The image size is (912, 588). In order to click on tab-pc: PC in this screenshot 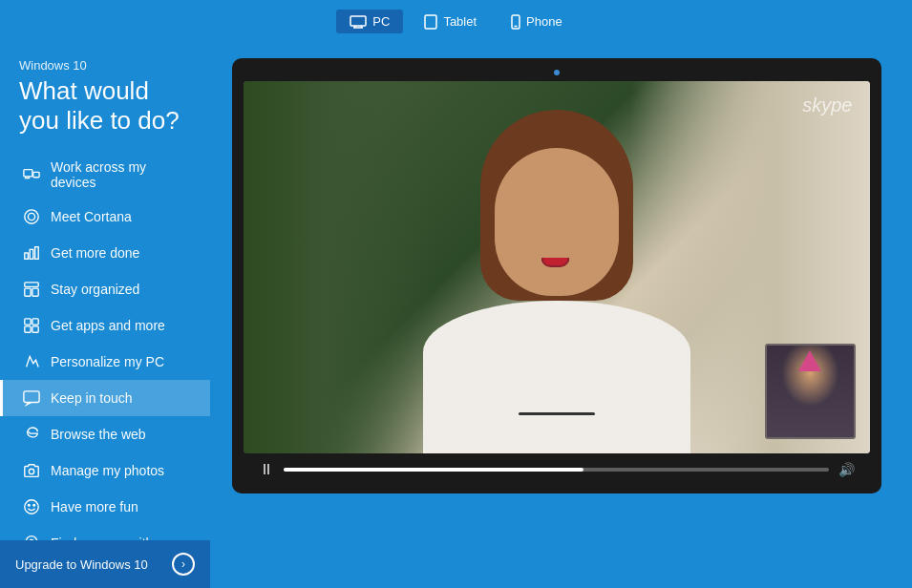, I will do `click(370, 21)`.